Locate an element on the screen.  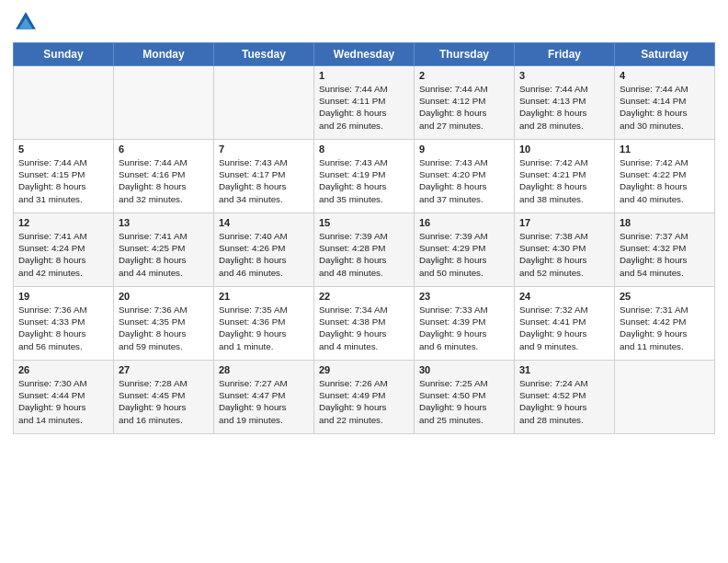
day-number: 2 is located at coordinates (464, 75).